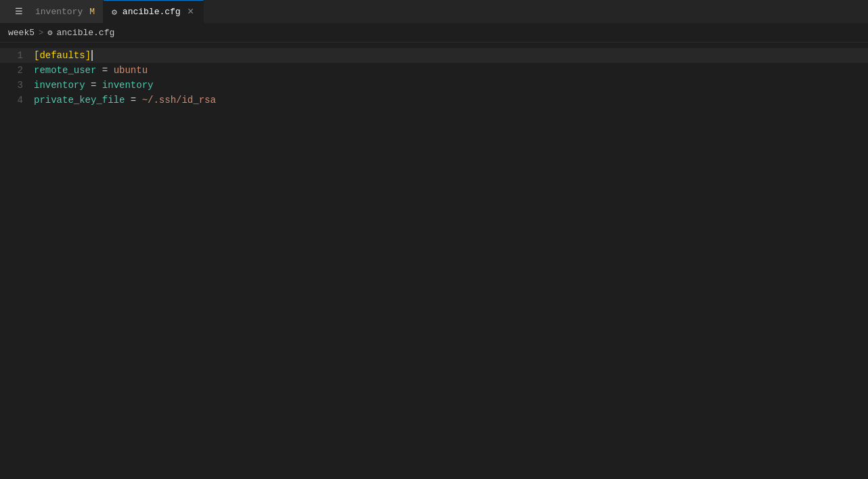  Describe the element at coordinates (17, 55) in the screenshot. I see `line-number-1: 1` at that location.